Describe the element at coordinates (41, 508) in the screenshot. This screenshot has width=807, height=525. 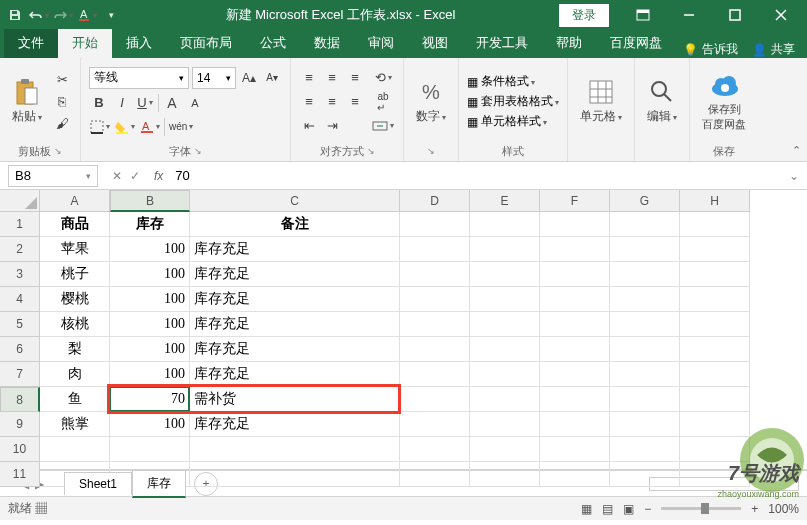
I see `accessibility-icon: ▦` at that location.